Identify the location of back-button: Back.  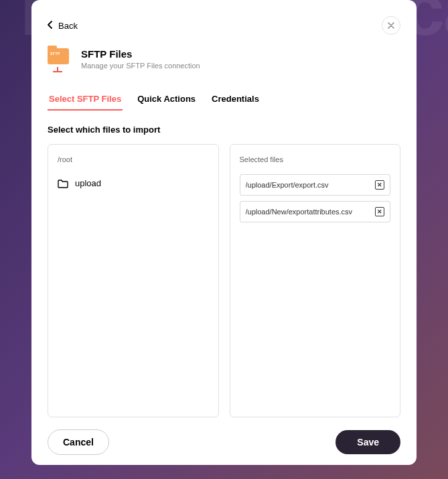
(63, 25).